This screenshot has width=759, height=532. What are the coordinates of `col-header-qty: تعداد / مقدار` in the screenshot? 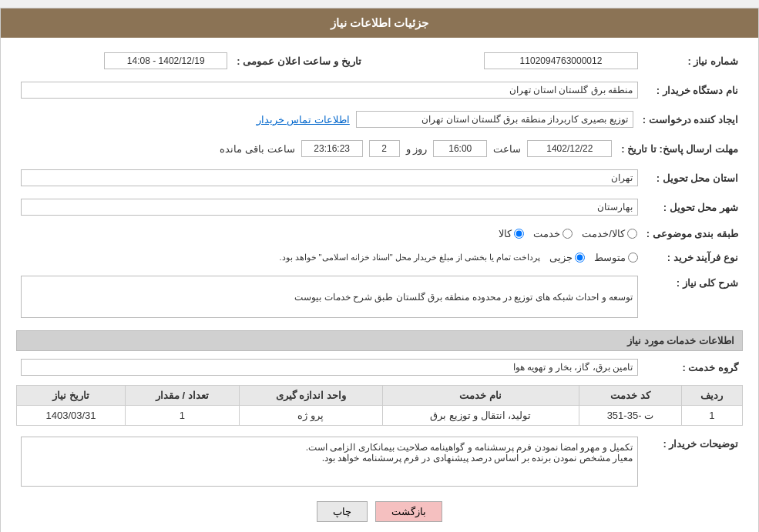 It's located at (183, 396).